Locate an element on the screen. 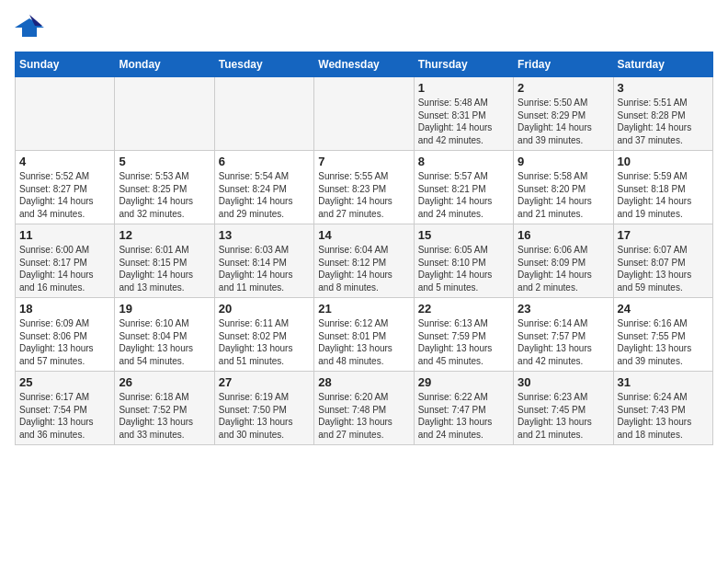 The height and width of the screenshot is (563, 728). day-details: Sunrise: 5:58 AM Sunset: 8:20 PM Dayligh… is located at coordinates (563, 195).